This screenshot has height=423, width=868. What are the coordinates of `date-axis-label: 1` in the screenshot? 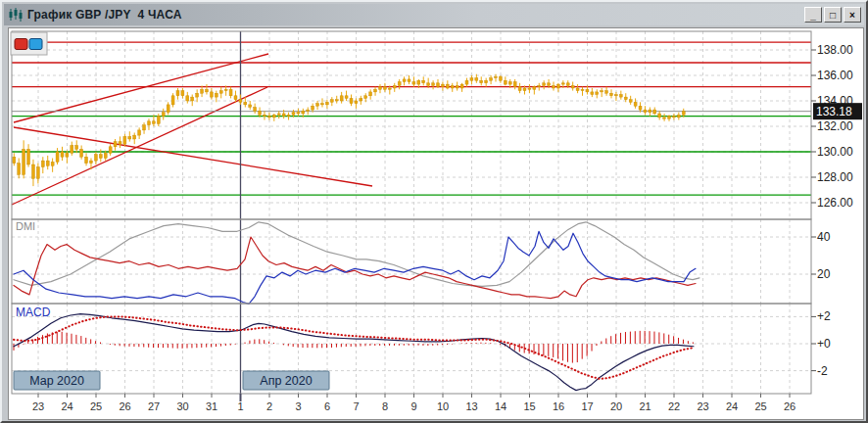 It's located at (240, 406).